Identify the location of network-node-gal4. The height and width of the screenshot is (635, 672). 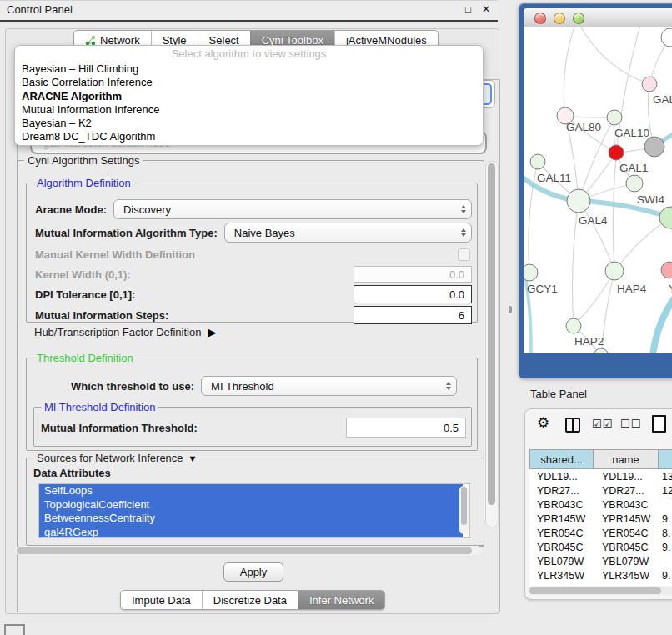
(579, 201).